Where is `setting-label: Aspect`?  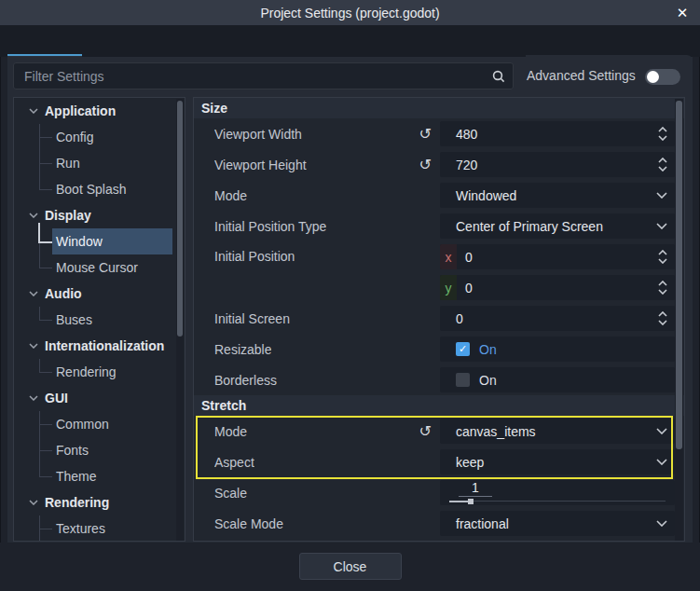
setting-label: Aspect is located at coordinates (235, 462).